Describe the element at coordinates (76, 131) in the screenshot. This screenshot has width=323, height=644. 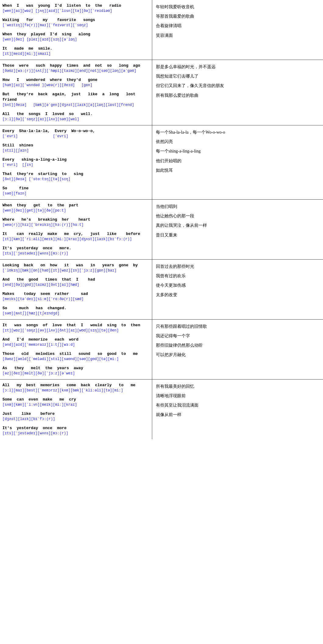
I see `lyric-line-3-1: Every Sha-la-la-la, Every Wo-o-wo-o,` at that location.